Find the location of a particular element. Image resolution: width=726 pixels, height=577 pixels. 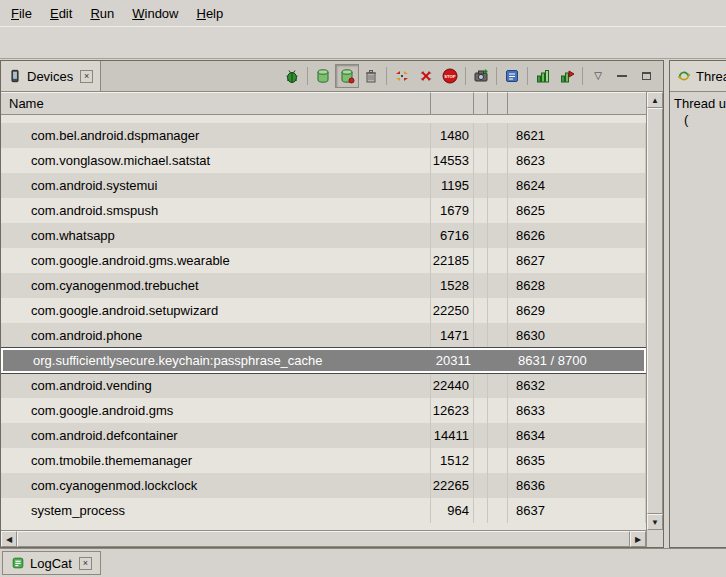

port-cell: 8633 is located at coordinates (577, 410).